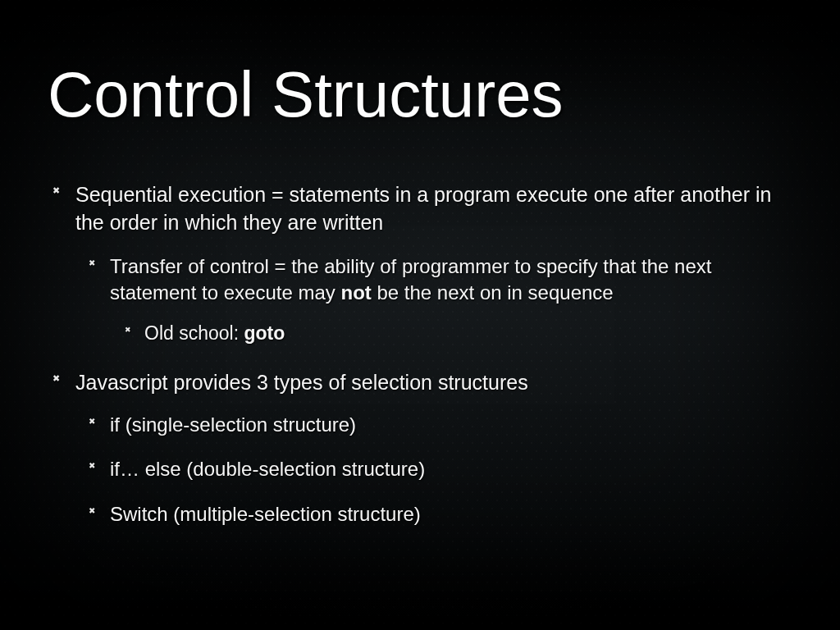 This screenshot has height=630, width=840. Describe the element at coordinates (264, 333) in the screenshot. I see `bullet-goto-bold: goto` at that location.